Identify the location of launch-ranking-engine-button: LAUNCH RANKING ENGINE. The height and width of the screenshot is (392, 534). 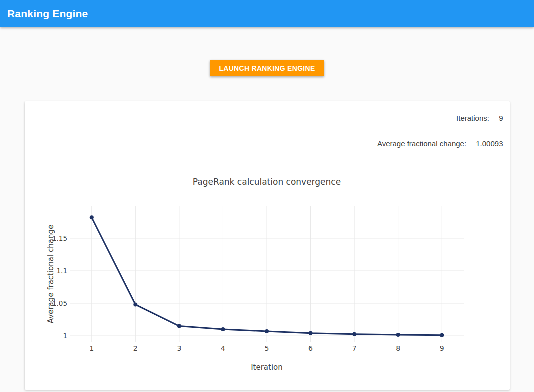
(267, 68).